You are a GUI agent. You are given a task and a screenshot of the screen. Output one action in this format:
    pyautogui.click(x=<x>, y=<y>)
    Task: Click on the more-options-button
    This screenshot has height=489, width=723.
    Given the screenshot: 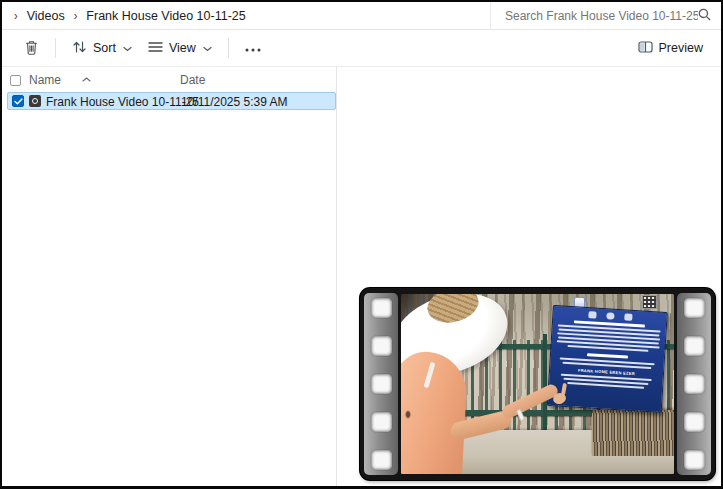 What is the action you would take?
    pyautogui.click(x=253, y=48)
    